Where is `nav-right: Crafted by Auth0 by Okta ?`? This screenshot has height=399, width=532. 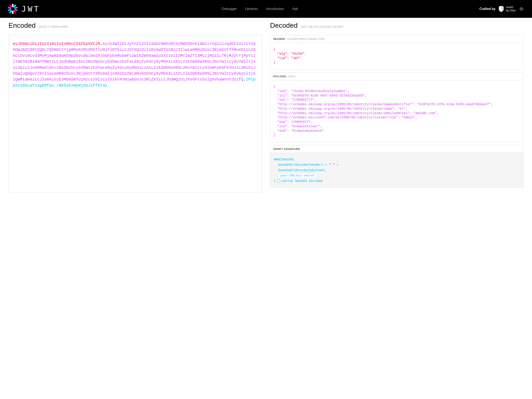
nav-right: Crafted by Auth0 by Okta ? is located at coordinates (501, 9).